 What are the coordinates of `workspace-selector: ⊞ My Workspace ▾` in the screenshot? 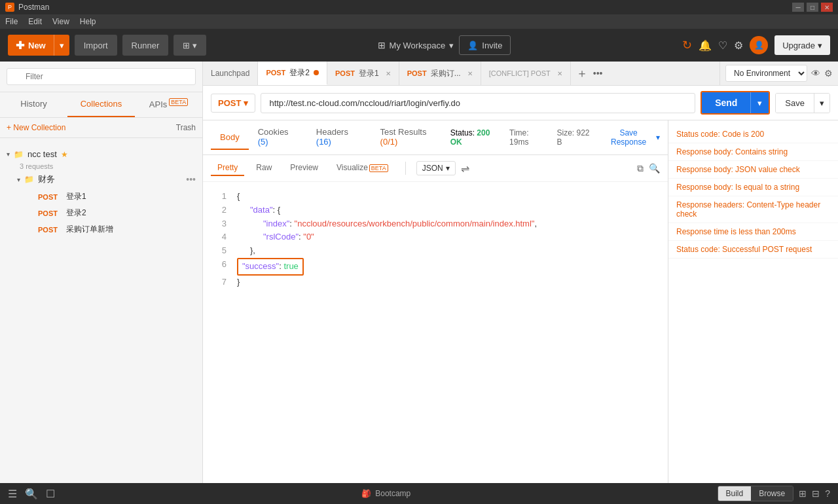 It's located at (416, 45).